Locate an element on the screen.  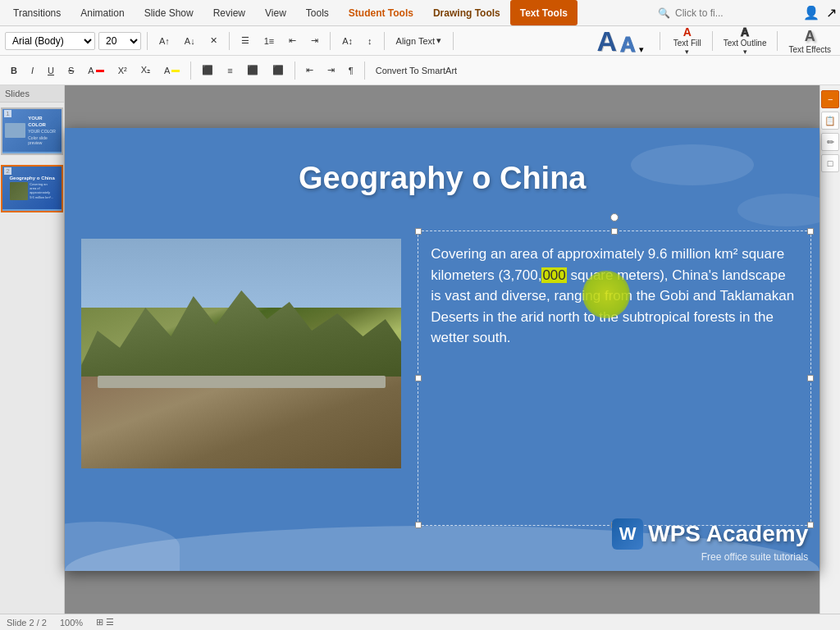
tab-bar: Transitions Animation Slide Show Review … is located at coordinates (420, 13).